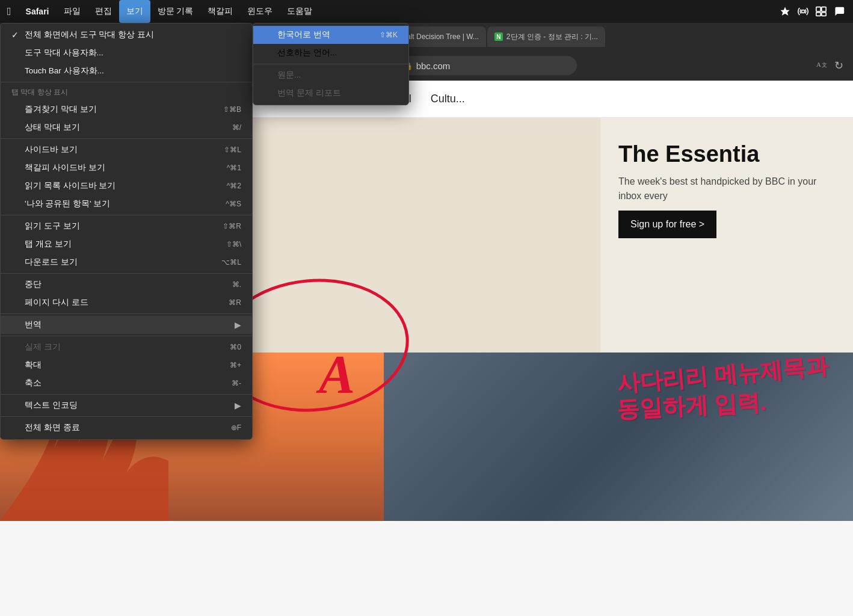 The image size is (853, 616). Describe the element at coordinates (822, 66) in the screenshot. I see `translate-icon: A 文` at that location.